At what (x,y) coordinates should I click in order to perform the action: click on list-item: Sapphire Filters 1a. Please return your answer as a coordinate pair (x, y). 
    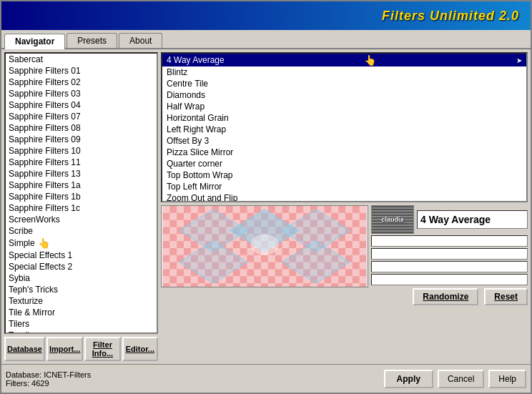
    Looking at the image, I should click on (82, 185).